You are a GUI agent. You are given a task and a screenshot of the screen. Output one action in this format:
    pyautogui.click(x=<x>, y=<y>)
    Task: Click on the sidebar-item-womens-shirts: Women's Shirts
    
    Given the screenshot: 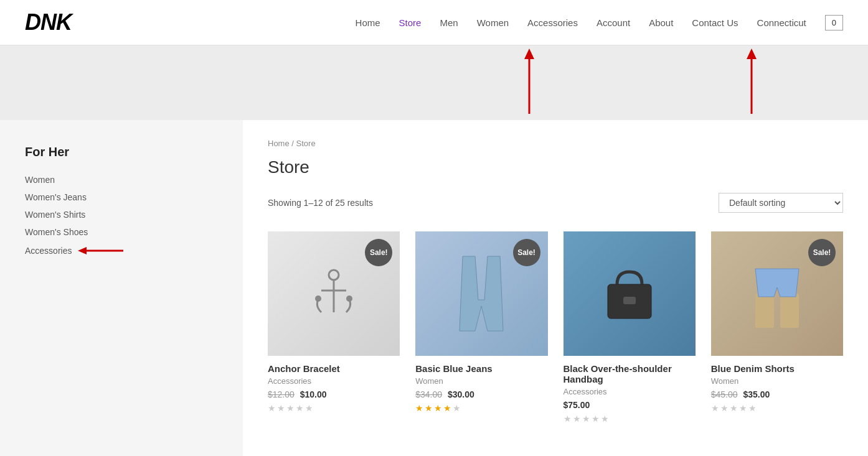 What is the action you would take?
    pyautogui.click(x=121, y=215)
    